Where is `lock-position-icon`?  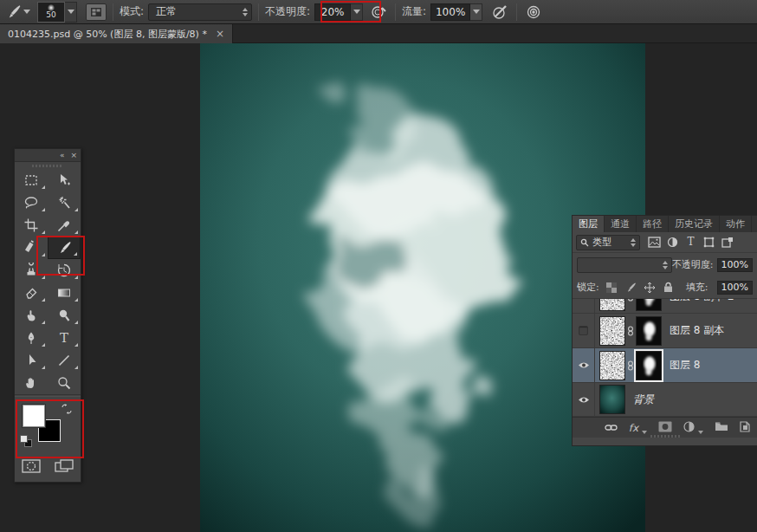 lock-position-icon is located at coordinates (650, 288).